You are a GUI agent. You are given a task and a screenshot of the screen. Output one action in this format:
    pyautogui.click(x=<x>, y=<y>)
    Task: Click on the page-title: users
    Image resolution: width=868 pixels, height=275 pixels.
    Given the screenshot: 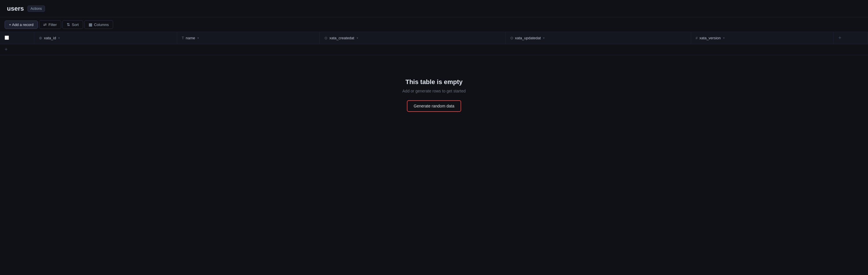 What is the action you would take?
    pyautogui.click(x=16, y=9)
    